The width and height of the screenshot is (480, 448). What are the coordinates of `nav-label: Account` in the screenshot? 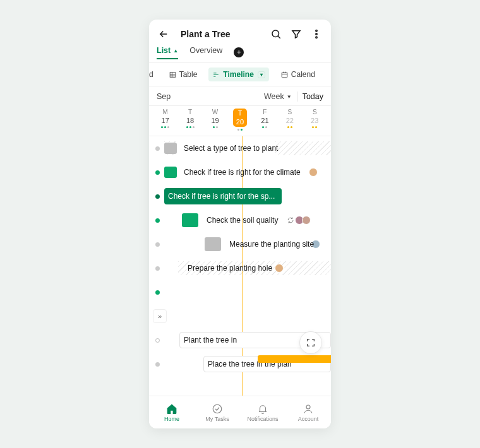 It's located at (308, 419).